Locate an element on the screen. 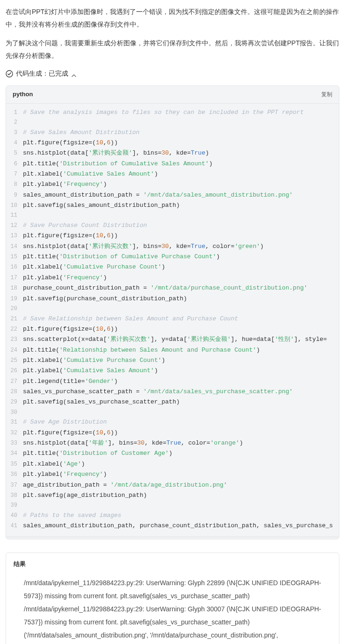 The height and width of the screenshot is (644, 345). line-number: 31 is located at coordinates (14, 422).